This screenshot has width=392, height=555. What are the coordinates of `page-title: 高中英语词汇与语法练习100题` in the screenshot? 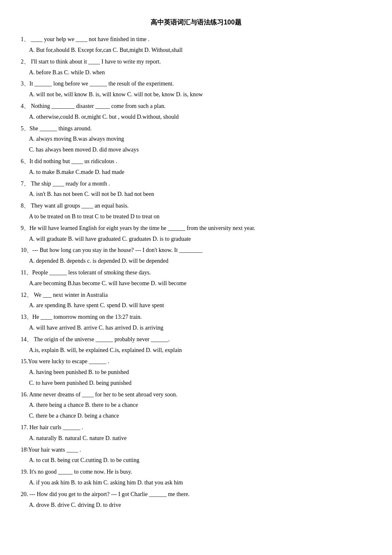 It's located at (196, 22).